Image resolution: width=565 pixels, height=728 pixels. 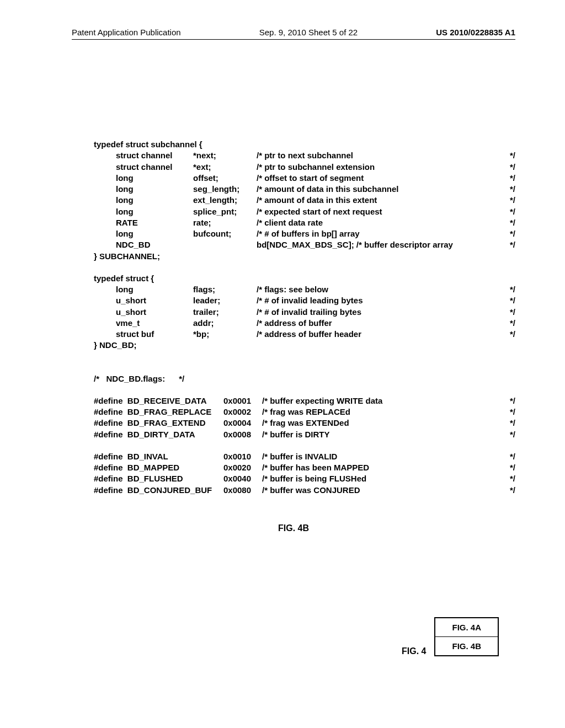 I want to click on struct-row: RATErate;/* client data rate*/, so click(x=305, y=223).